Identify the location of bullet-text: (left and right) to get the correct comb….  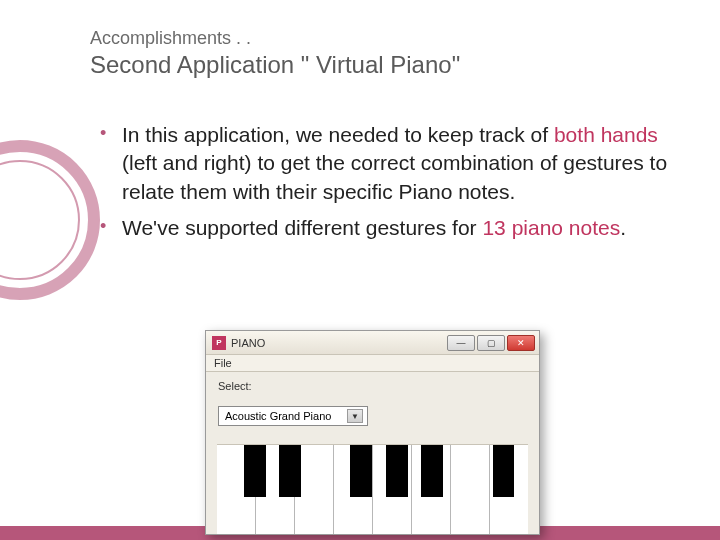
(394, 176).